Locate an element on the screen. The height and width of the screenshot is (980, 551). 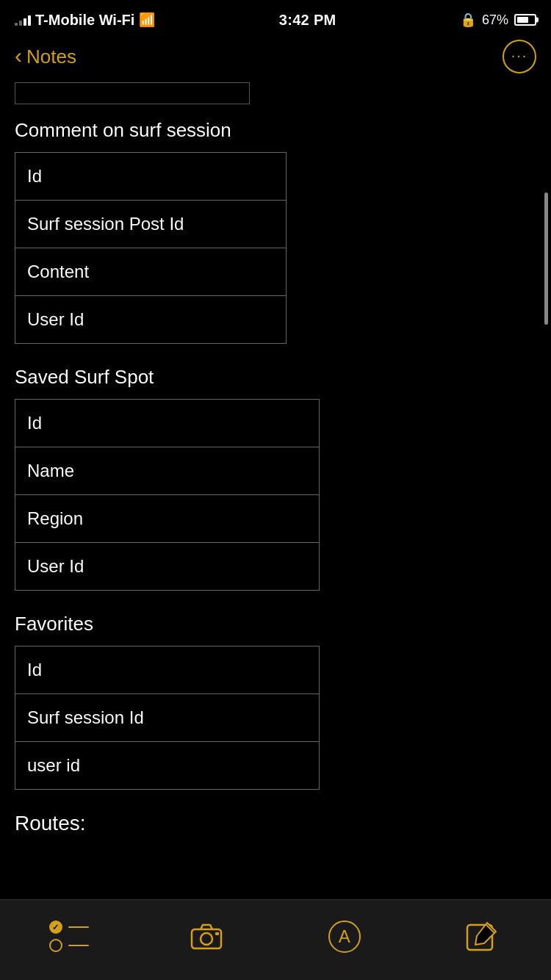
section-savedspot-title: Saved Surf Spot is located at coordinates (276, 378).